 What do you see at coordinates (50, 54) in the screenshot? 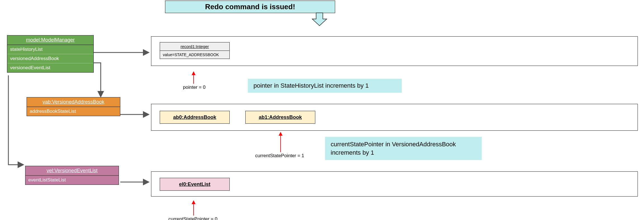
I see `model-manager-box: model:ModelManager stateHistoryList vers…` at bounding box center [50, 54].